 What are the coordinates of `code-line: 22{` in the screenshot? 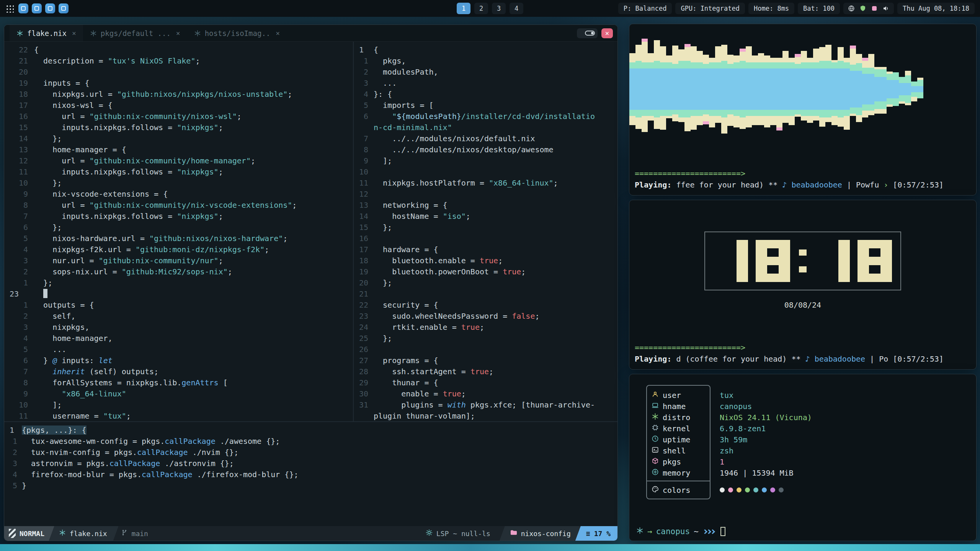 It's located at (178, 50).